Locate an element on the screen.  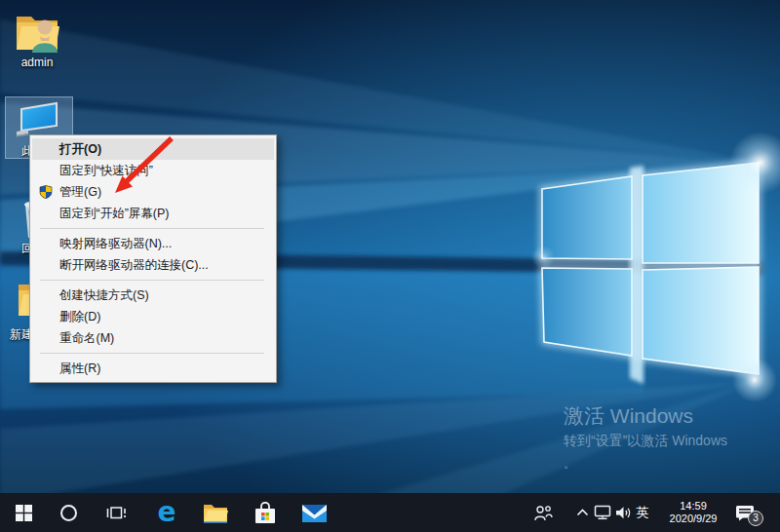
menu-item-delete: 删除(D) is located at coordinates (153, 317).